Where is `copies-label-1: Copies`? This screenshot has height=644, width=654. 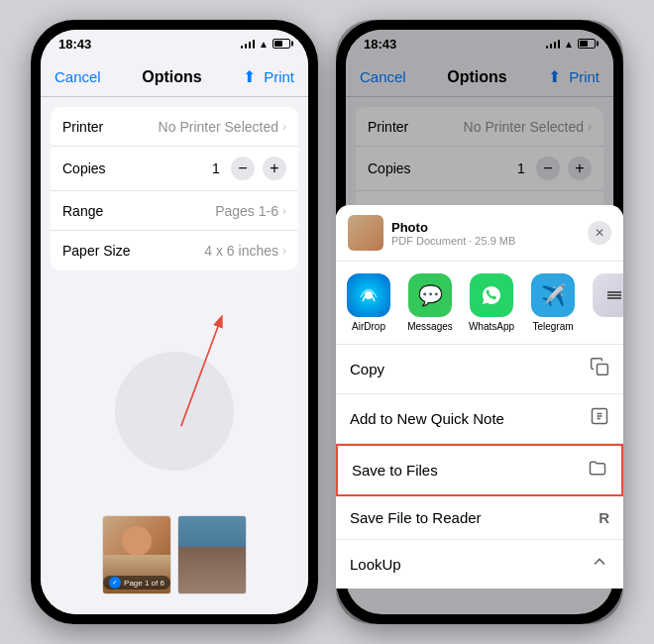 copies-label-1: Copies is located at coordinates (84, 168).